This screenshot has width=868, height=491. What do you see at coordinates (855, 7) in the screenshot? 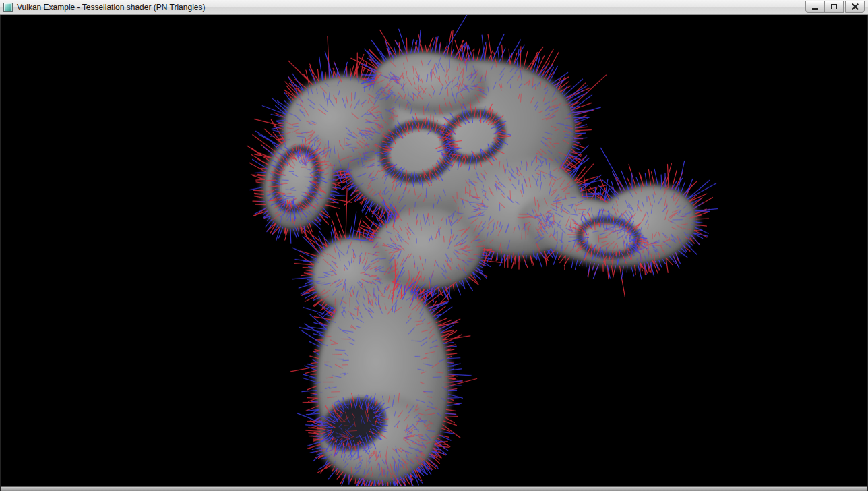
I see `close-button` at bounding box center [855, 7].